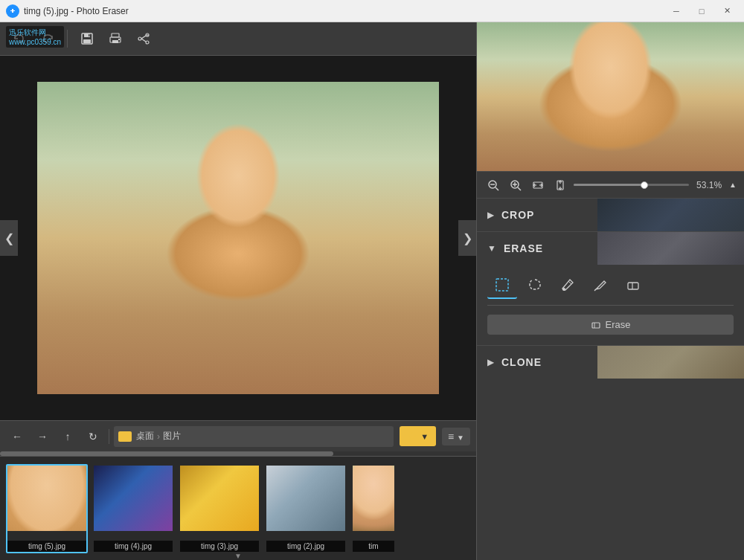 The image size is (744, 560). I want to click on erase-button: Erase, so click(610, 324).